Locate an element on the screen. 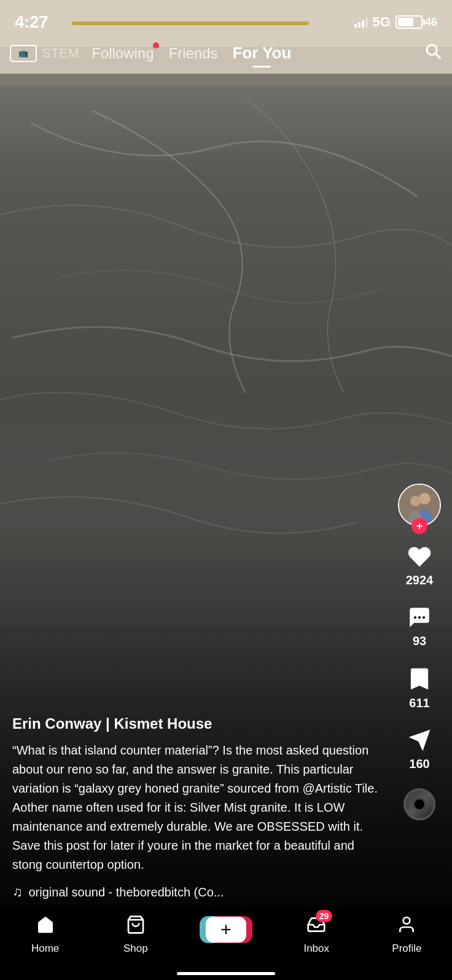 Image resolution: width=452 pixels, height=980 pixels. music-disc is located at coordinates (419, 804).